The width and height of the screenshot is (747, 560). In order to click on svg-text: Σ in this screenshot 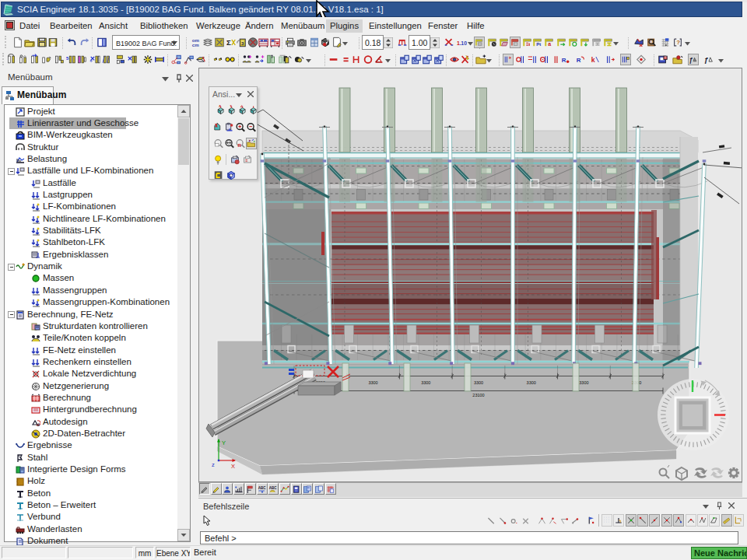, I will do `click(229, 42)`.